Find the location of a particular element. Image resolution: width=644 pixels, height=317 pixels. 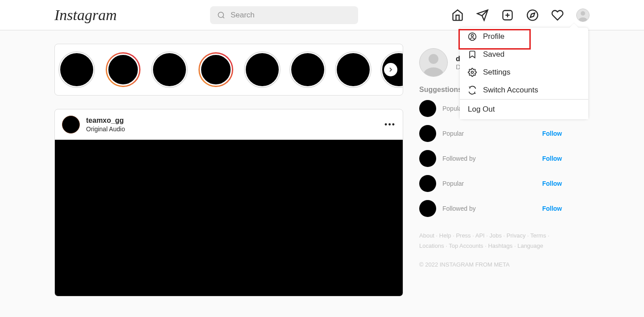

explore-icon is located at coordinates (533, 15).